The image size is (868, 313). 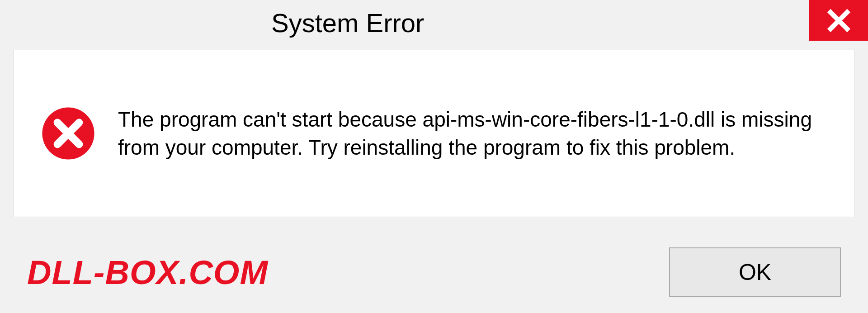 What do you see at coordinates (839, 21) in the screenshot?
I see `close-icon` at bounding box center [839, 21].